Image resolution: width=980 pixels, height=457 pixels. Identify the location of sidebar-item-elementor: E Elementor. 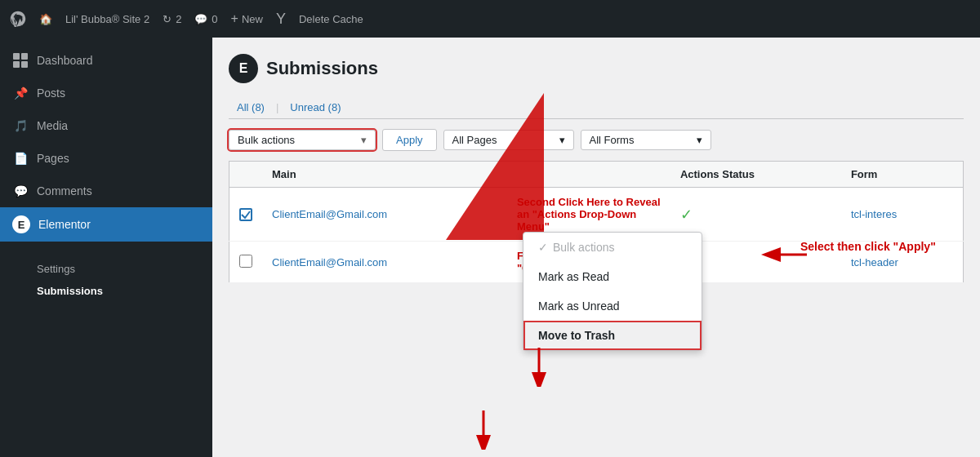
(106, 224).